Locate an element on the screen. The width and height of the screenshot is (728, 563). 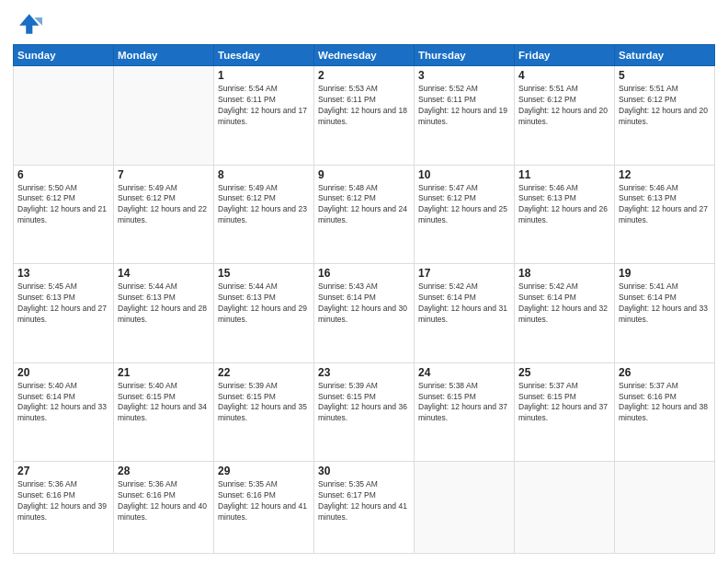
day-detail: Sunrise: 5:40 AM Sunset: 6:15 PM Dayligh… is located at coordinates (164, 403).